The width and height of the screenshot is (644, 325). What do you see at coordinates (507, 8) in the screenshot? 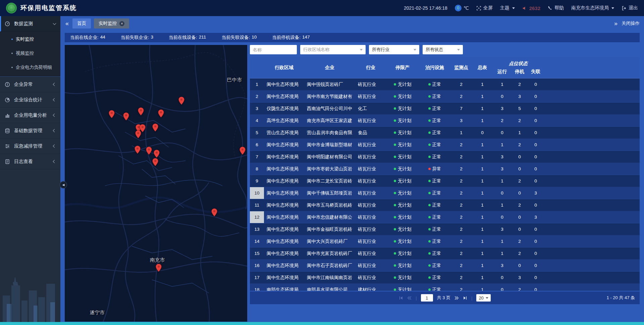
I see `theme-dropdown: 主题` at bounding box center [507, 8].